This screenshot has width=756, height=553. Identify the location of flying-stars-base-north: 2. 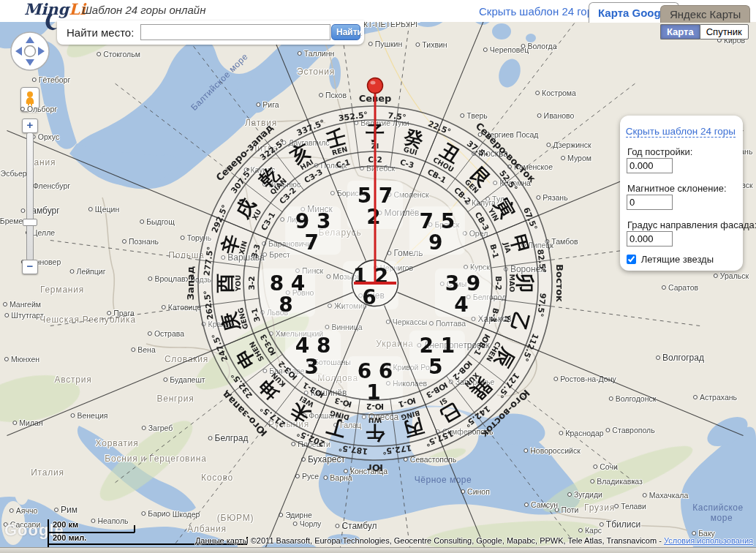
(373, 217).